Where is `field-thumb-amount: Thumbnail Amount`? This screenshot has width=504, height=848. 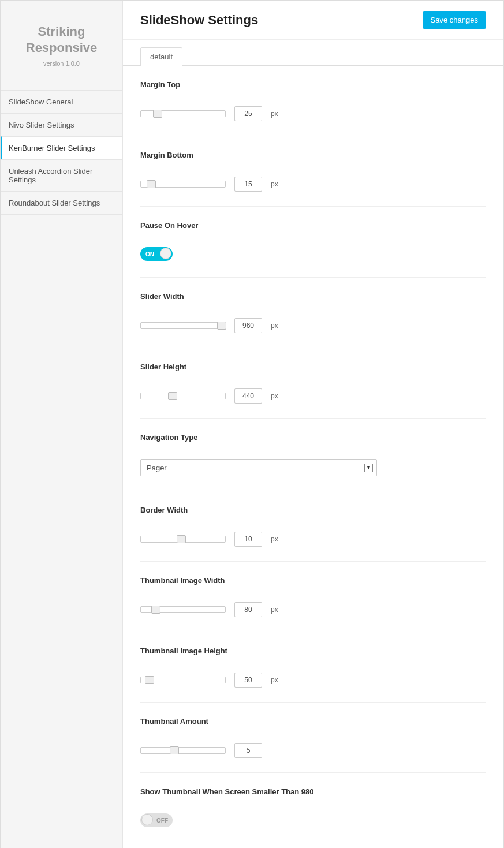 field-thumb-amount: Thumbnail Amount is located at coordinates (313, 738).